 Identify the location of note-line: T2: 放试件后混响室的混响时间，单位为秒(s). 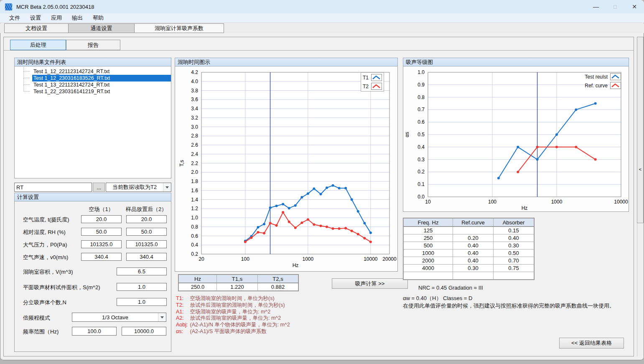
(233, 305).